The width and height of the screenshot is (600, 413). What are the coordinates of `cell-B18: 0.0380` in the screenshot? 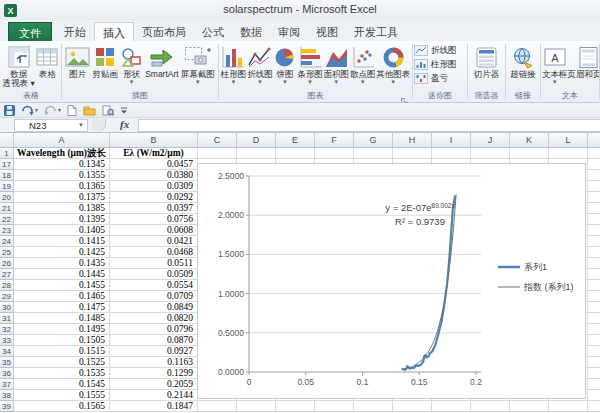 It's located at (154, 176).